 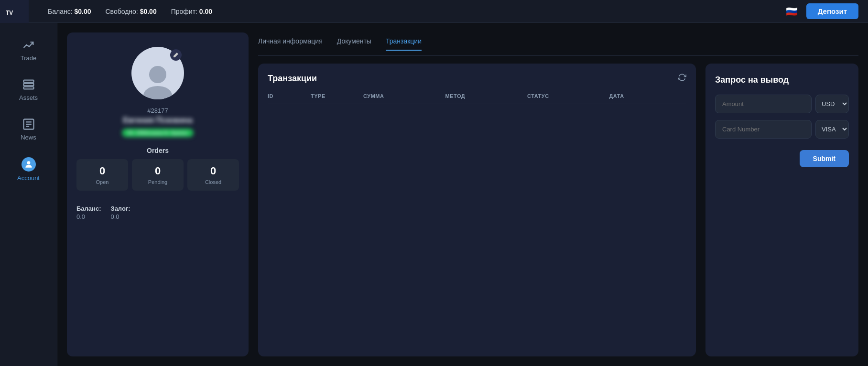 I want to click on submit-button: Submit, so click(x=824, y=159).